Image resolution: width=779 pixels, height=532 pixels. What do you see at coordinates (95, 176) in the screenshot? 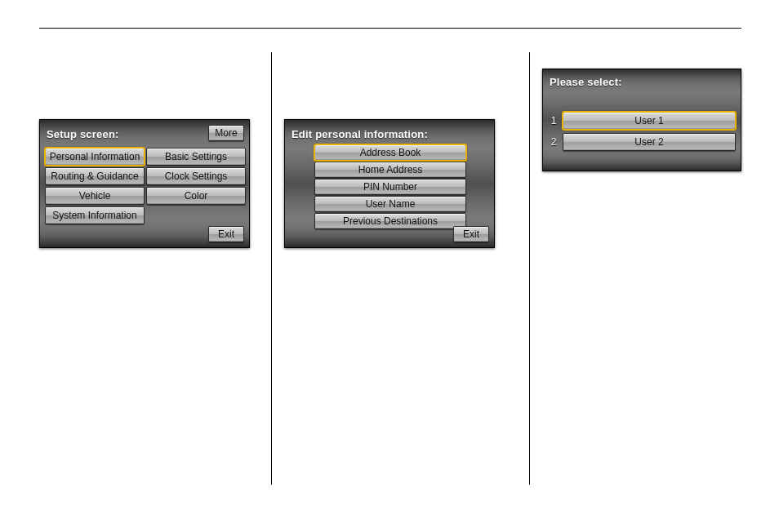
I see `routing-guidance-button: Routing & Guidance` at bounding box center [95, 176].